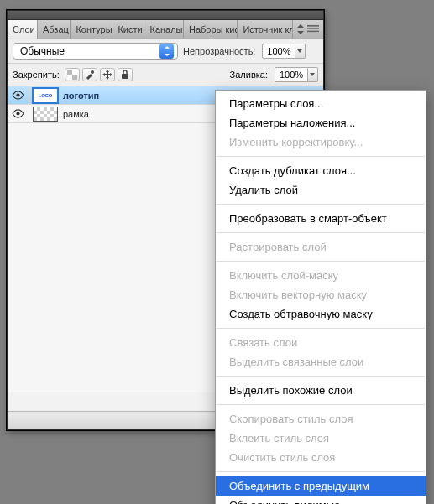 This screenshot has height=504, width=434. I want to click on lock-label: Закрепить:, so click(36, 75).